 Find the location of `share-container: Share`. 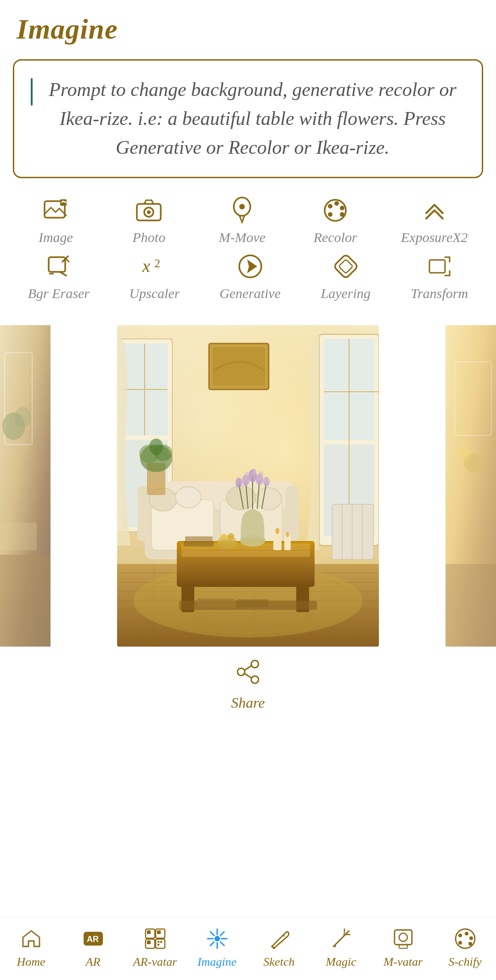

share-container: Share is located at coordinates (248, 685).